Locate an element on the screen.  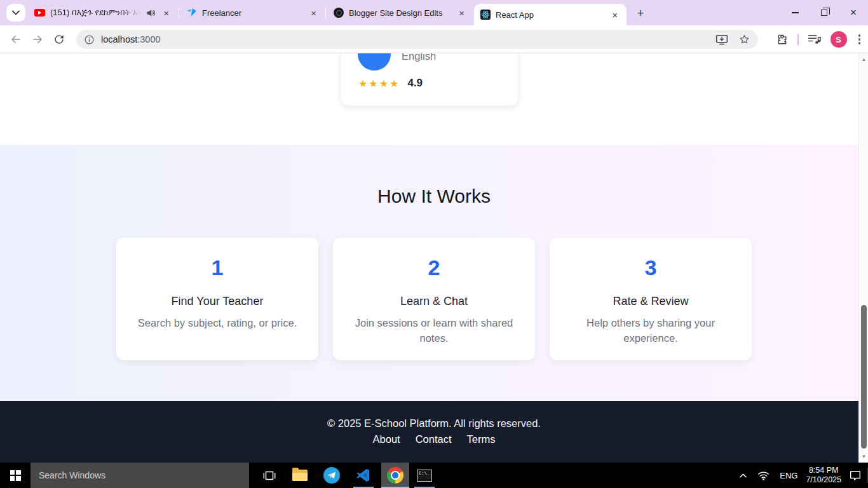
step-number: 1 is located at coordinates (217, 268).